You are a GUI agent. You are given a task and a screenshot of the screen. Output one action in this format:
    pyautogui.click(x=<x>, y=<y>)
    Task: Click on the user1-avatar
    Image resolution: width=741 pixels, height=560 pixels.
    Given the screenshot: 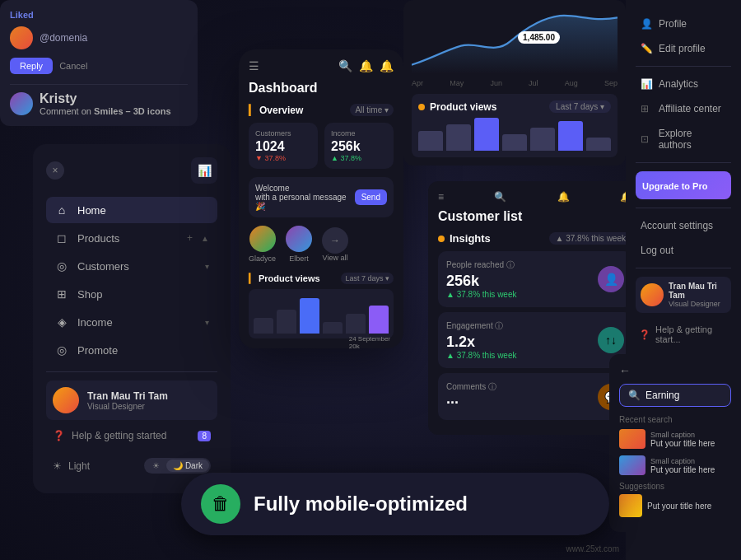 What is the action you would take?
    pyautogui.click(x=263, y=239)
    